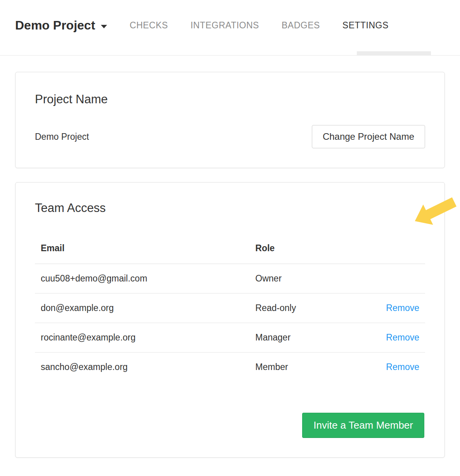 The width and height of the screenshot is (460, 476). Describe the element at coordinates (61, 26) in the screenshot. I see `project-switcher: Demo Project` at that location.